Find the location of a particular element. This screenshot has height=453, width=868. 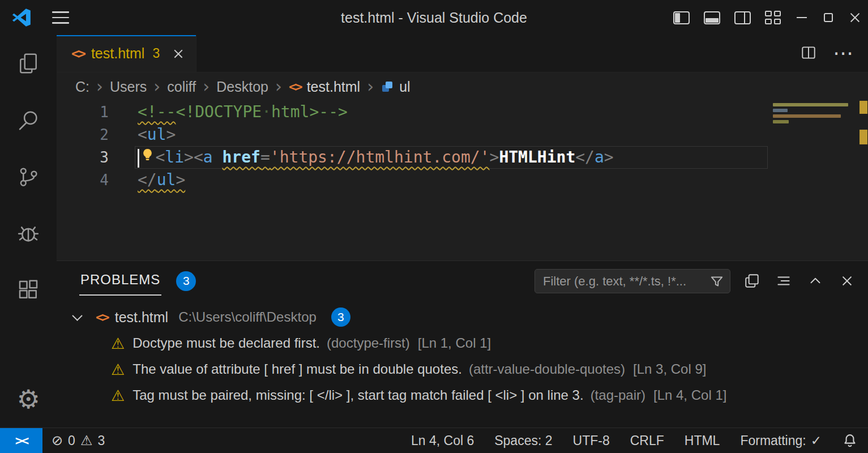

code-token: </ is located at coordinates (585, 157).